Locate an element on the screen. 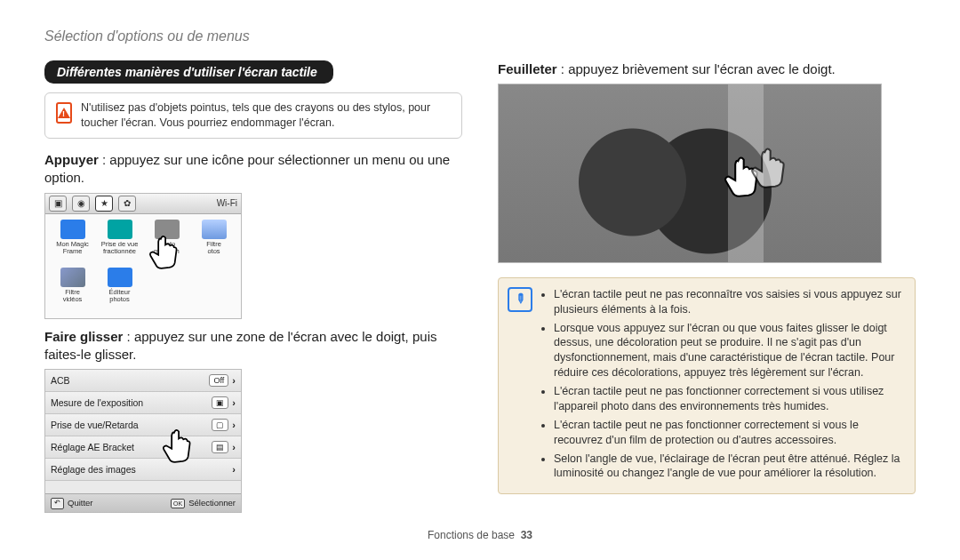 This screenshot has height=560, width=960. menu-footer: ↶Quitter OKSélectionner is located at coordinates (143, 503).